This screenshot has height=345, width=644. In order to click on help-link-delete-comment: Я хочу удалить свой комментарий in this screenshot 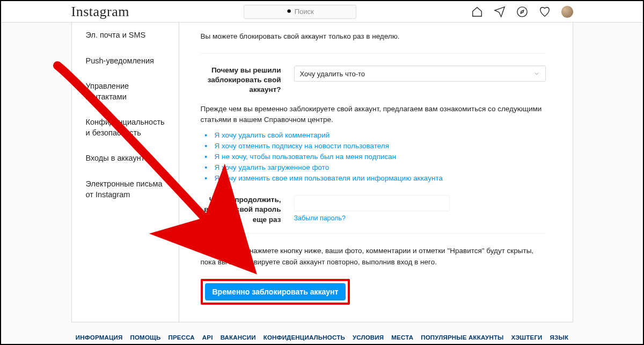, I will do `click(273, 135)`.